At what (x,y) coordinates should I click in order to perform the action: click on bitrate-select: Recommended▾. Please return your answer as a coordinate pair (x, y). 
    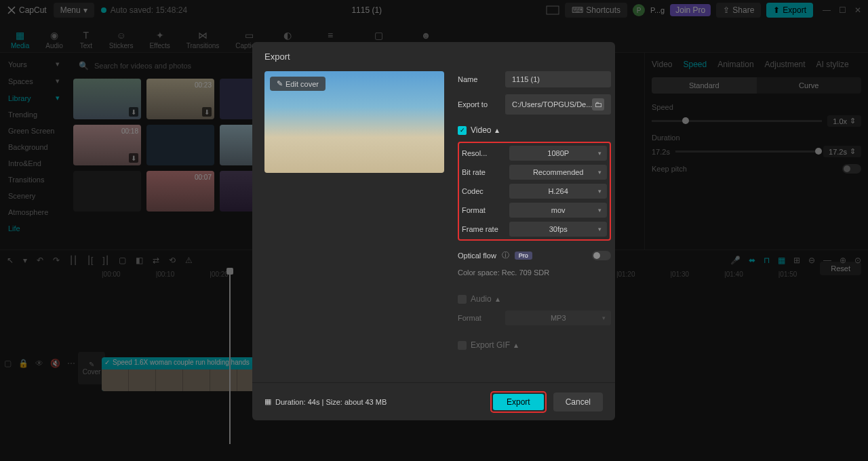
    Looking at the image, I should click on (558, 172).